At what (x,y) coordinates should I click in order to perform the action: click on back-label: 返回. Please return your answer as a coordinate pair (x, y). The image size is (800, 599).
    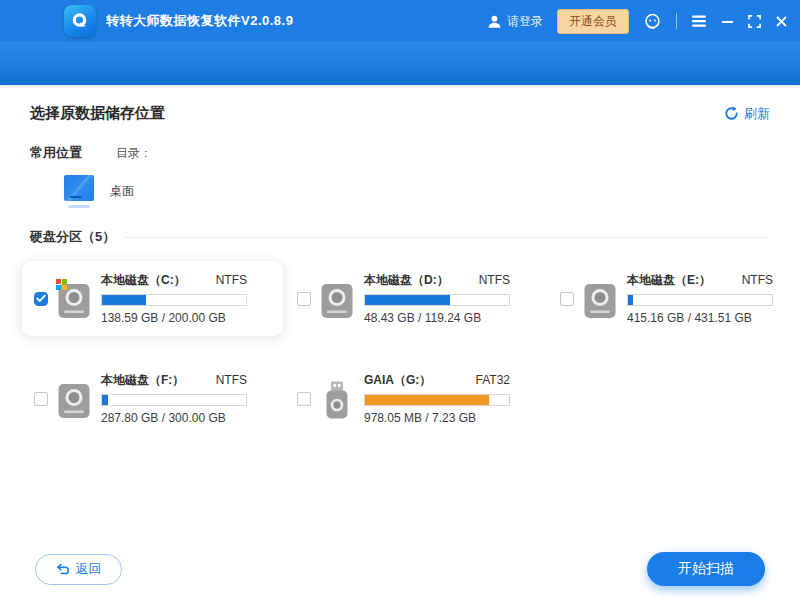
    Looking at the image, I should click on (89, 569).